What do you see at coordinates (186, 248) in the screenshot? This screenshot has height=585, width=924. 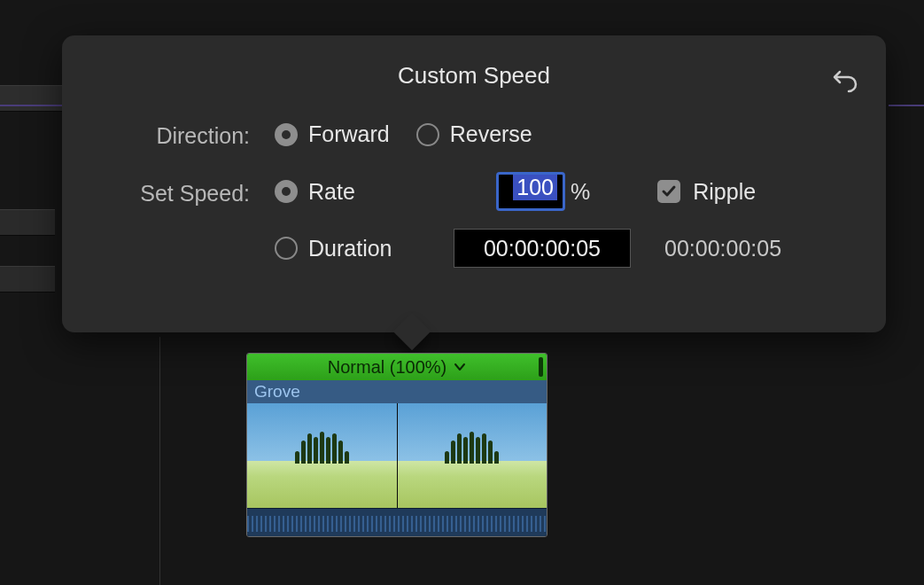 I see `spacer` at bounding box center [186, 248].